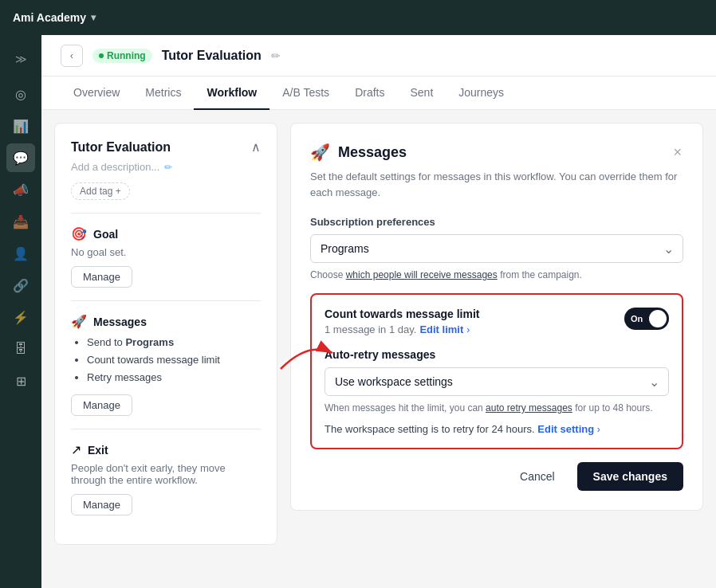 The image size is (716, 588). Describe the element at coordinates (421, 93) in the screenshot. I see `tab-sent: Sent` at that location.